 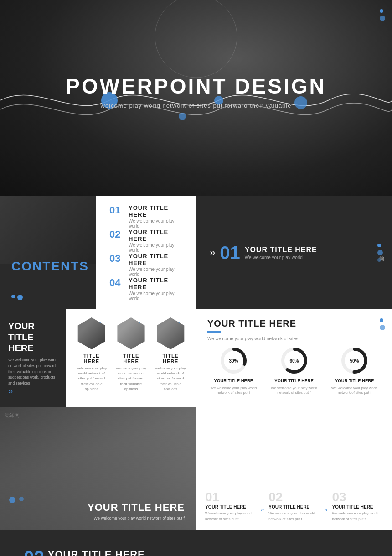 What do you see at coordinates (233, 390) in the screenshot?
I see `donut-sublabel-1: We welcome your play world network of si…` at bounding box center [233, 390].